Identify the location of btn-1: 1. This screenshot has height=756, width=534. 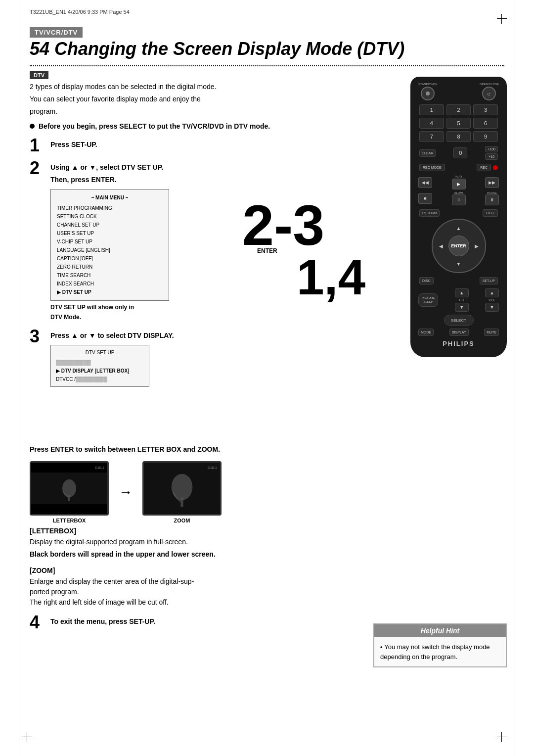
(432, 110).